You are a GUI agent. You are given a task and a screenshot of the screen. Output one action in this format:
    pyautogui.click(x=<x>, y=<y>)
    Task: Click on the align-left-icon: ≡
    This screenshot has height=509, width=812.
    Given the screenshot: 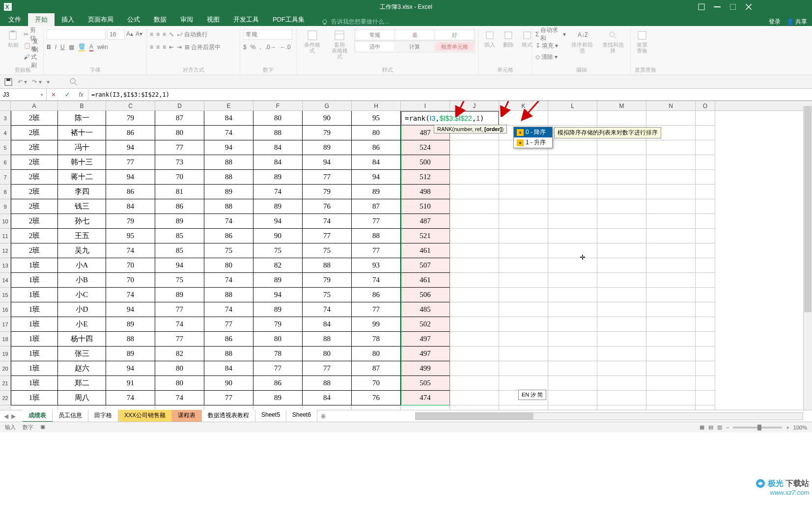 What is the action you would take?
    pyautogui.click(x=151, y=47)
    